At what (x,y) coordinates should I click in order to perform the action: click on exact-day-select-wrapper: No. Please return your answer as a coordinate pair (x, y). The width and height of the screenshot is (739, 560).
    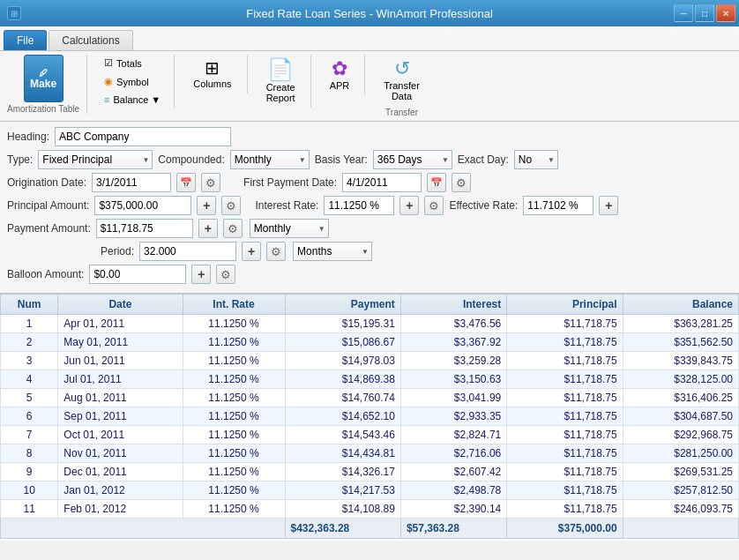
    Looking at the image, I should click on (536, 160).